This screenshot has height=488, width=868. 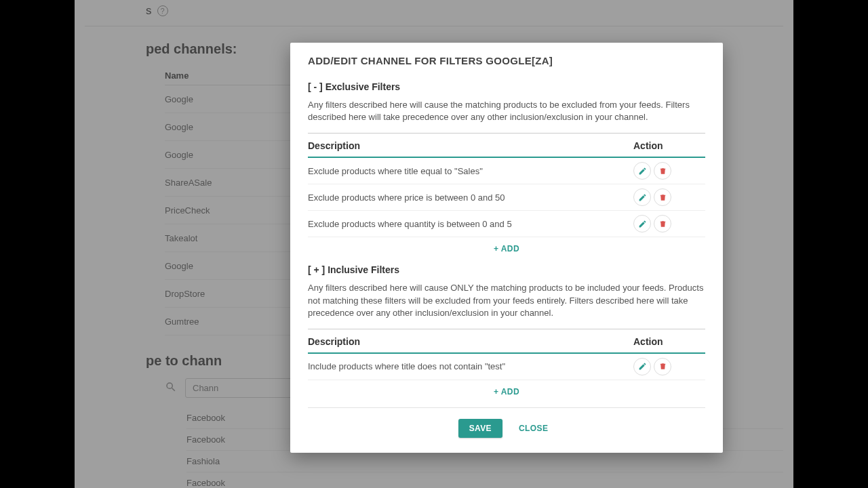 What do you see at coordinates (507, 185) in the screenshot?
I see `exclusive-filters-table: Description Action Exclude products wher…` at bounding box center [507, 185].